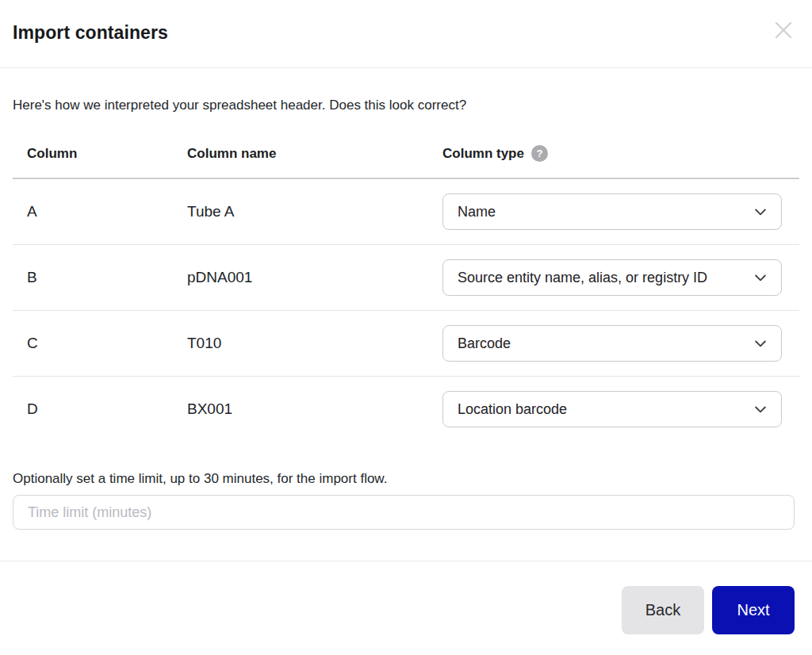 The height and width of the screenshot is (655, 812). What do you see at coordinates (539, 154) in the screenshot?
I see `help-icon: ?` at bounding box center [539, 154].